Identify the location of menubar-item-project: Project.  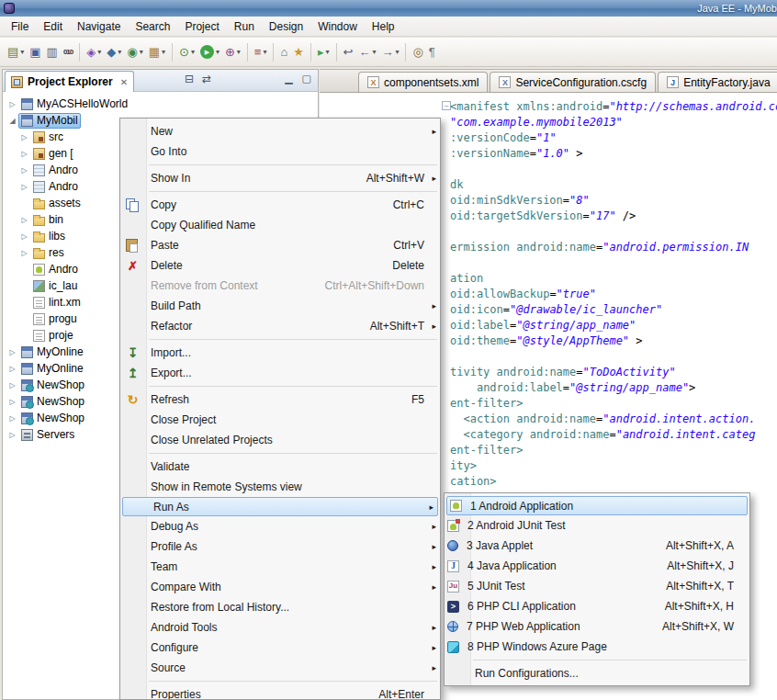
(202, 27).